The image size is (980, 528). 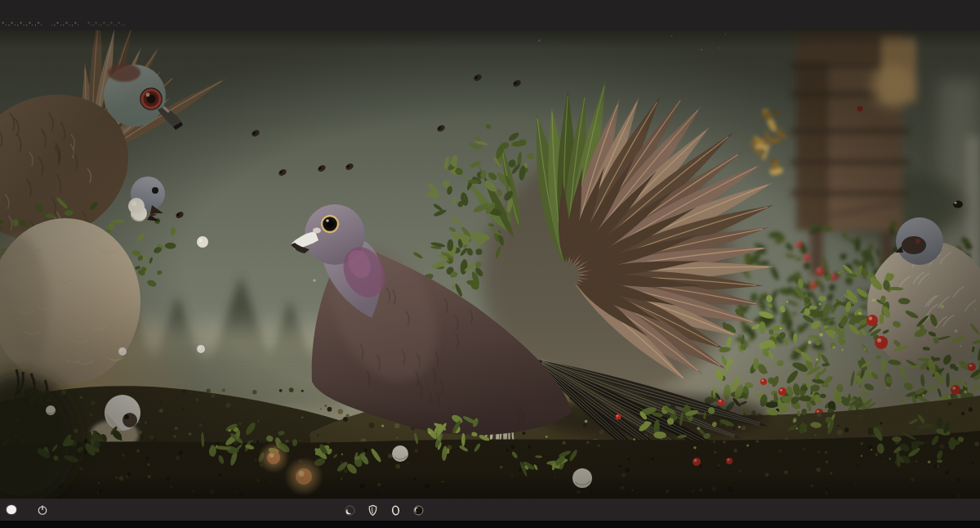 I want to click on shield-icon, so click(x=372, y=510).